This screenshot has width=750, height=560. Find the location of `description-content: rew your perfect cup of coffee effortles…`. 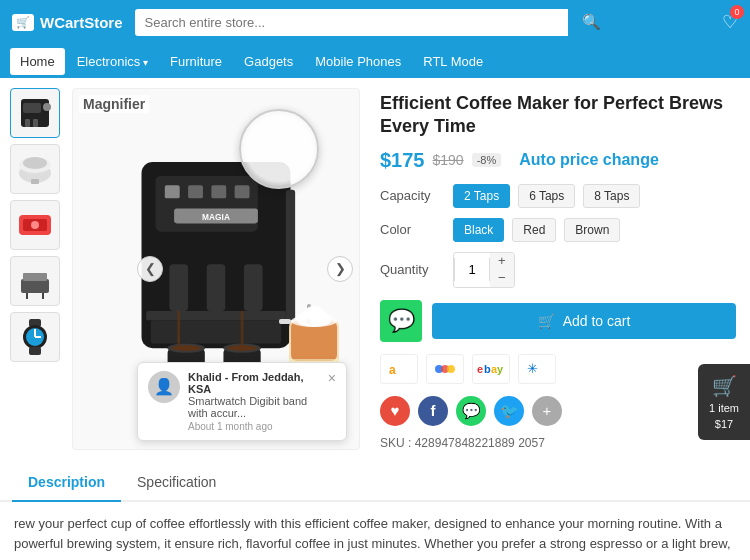

description-content: rew your perfect cup of coffee effortles… is located at coordinates (375, 531).